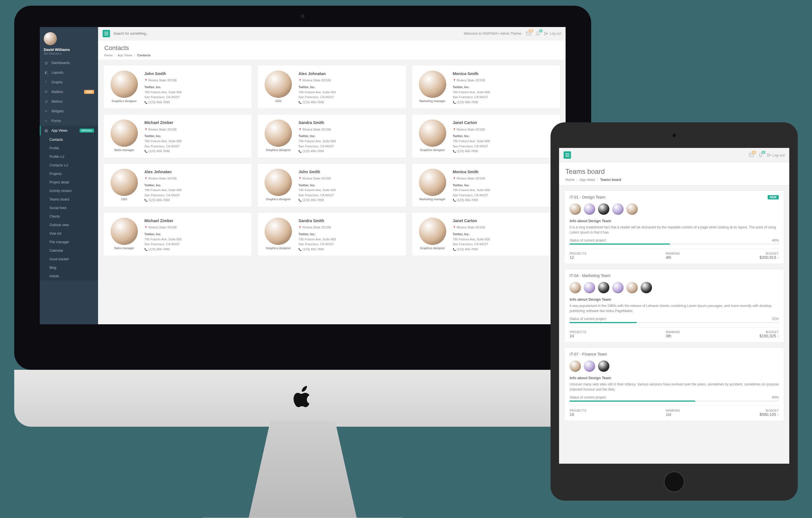  What do you see at coordinates (303, 469) in the screenshot?
I see `imac-stand` at bounding box center [303, 469].